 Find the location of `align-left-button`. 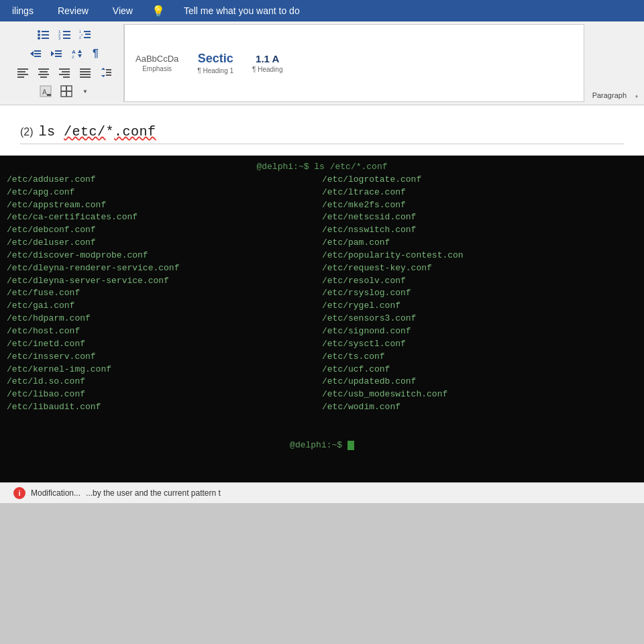

align-left-button is located at coordinates (23, 72).